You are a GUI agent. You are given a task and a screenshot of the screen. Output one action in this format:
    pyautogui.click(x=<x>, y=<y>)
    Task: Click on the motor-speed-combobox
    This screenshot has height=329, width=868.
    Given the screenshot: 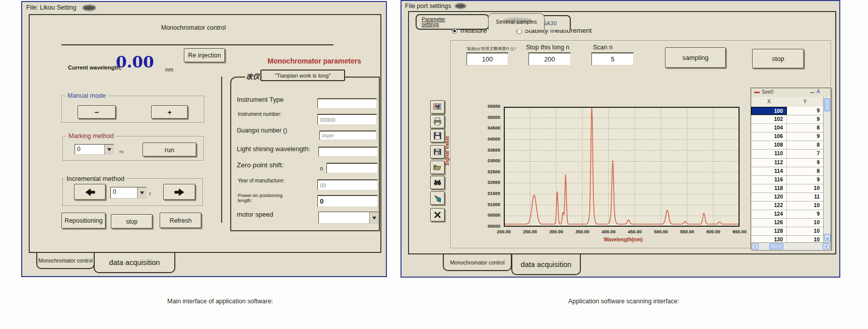 What is the action you would take?
    pyautogui.click(x=349, y=218)
    